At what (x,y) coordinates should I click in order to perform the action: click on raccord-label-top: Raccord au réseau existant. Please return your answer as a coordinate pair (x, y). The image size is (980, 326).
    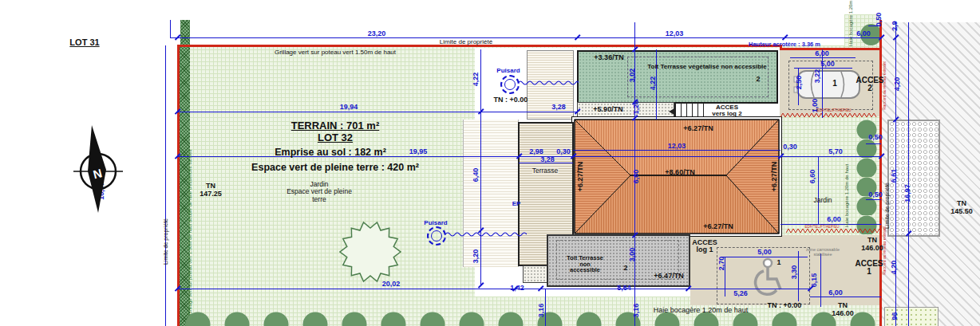
    Looking at the image, I should click on (884, 86).